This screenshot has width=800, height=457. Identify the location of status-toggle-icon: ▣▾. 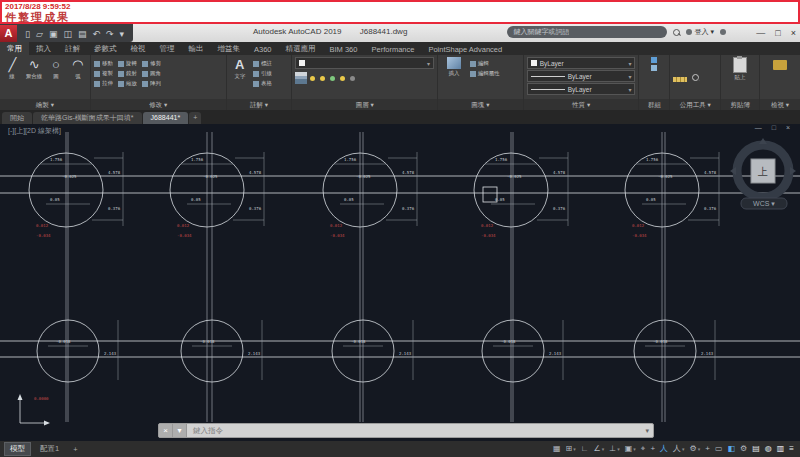
(630, 449).